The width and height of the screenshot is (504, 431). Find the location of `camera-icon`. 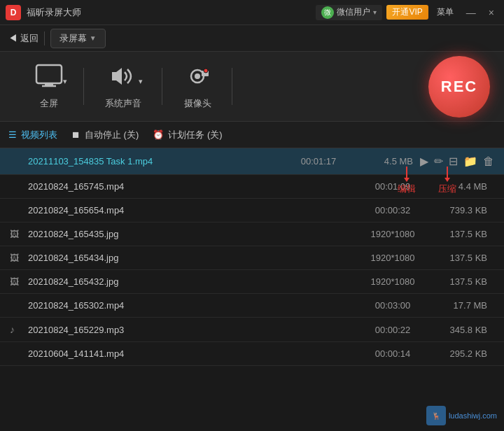

camera-icon is located at coordinates (197, 76).